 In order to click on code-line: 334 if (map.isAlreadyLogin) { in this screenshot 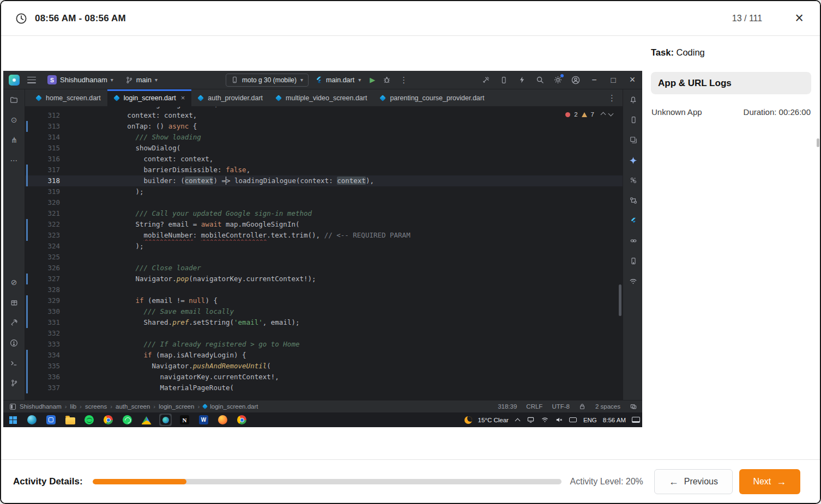, I will do `click(324, 355)`.